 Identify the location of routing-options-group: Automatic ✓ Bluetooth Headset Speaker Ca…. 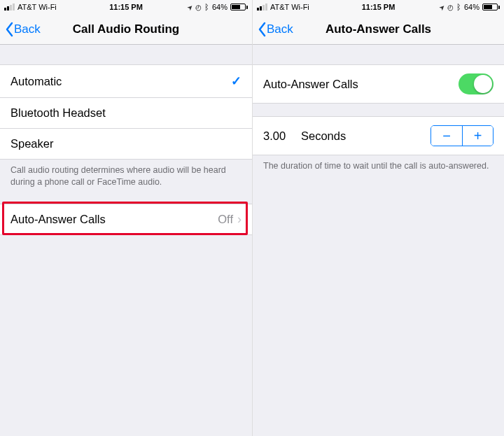
(126, 126).